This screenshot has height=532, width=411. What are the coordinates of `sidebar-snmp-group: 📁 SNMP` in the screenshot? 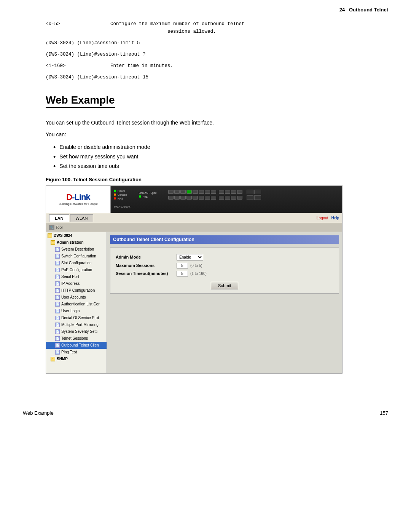 It's located at (76, 359).